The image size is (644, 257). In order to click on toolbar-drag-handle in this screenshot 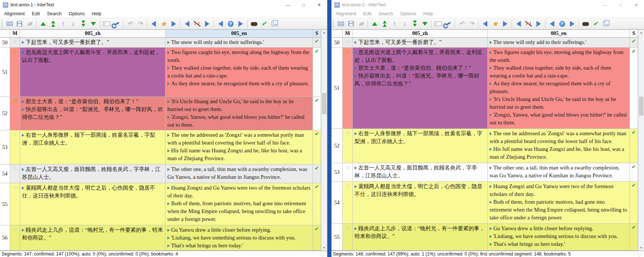, I will do `click(2, 24)`.